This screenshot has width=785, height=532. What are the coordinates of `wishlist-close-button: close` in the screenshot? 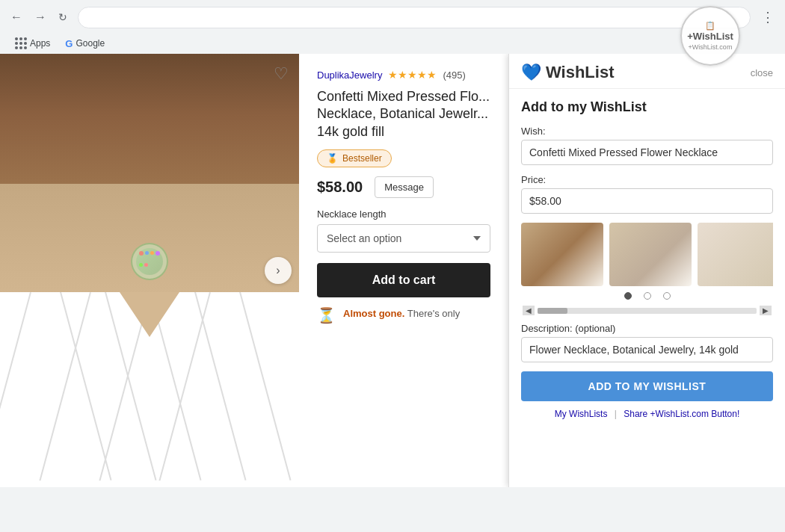 It's located at (762, 73).